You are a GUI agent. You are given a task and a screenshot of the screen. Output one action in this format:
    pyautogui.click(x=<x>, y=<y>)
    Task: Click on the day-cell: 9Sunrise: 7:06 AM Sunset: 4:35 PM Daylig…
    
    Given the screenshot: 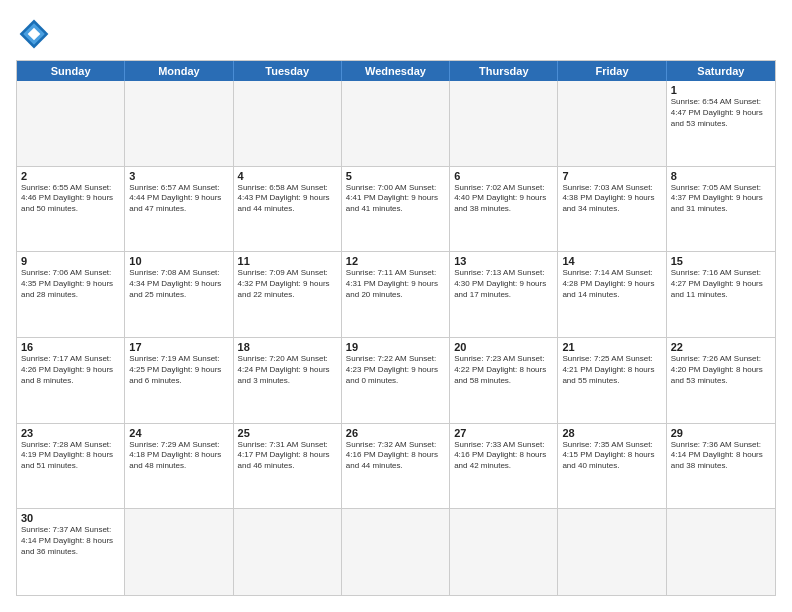 What is the action you would take?
    pyautogui.click(x=71, y=294)
    